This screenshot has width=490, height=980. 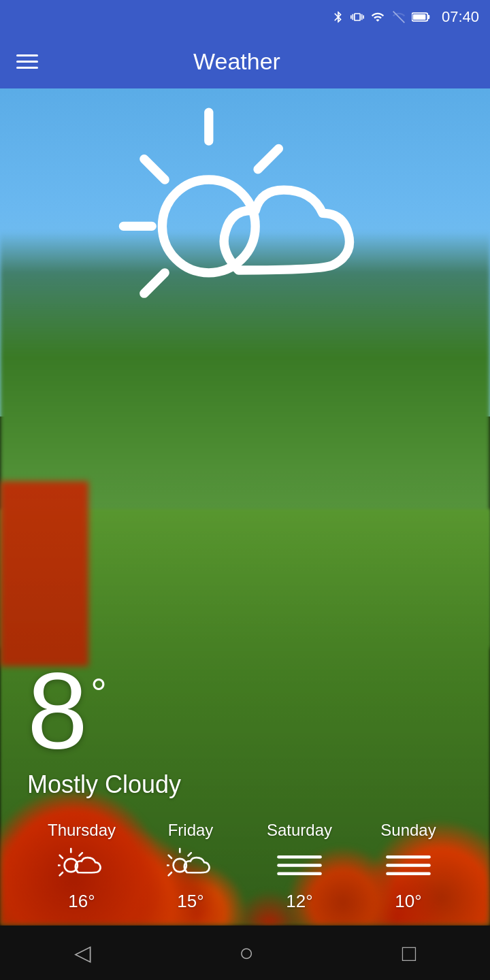 I want to click on temperature-degree: °, so click(x=99, y=693).